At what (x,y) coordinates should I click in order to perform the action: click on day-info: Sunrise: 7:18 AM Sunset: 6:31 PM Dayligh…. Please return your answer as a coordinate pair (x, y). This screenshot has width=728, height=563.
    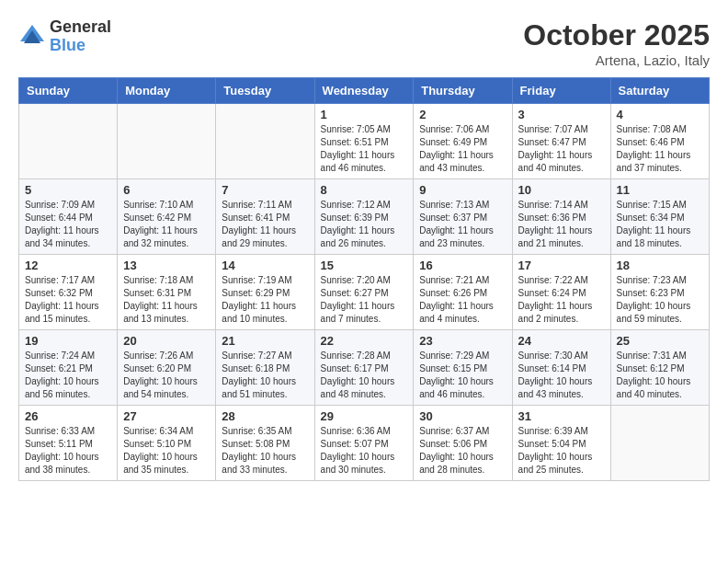
    Looking at the image, I should click on (166, 300).